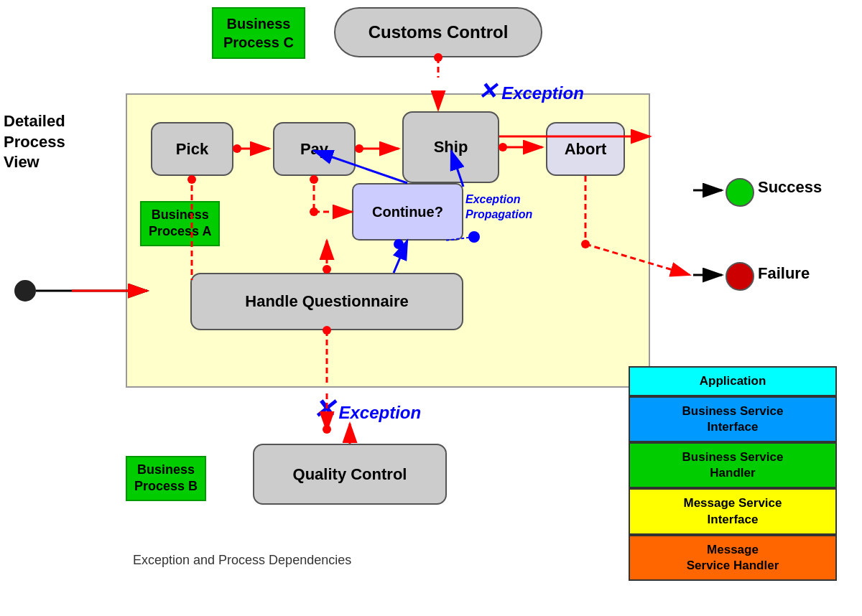  Describe the element at coordinates (733, 558) in the screenshot. I see `legend-message-service-handler: MessageService Handler` at that location.